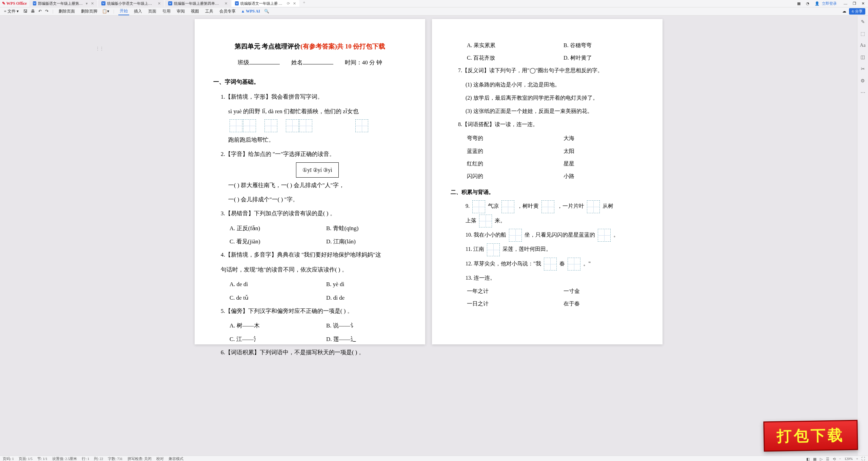  What do you see at coordinates (846, 4) in the screenshot?
I see `minimize-icon: —` at bounding box center [846, 4].